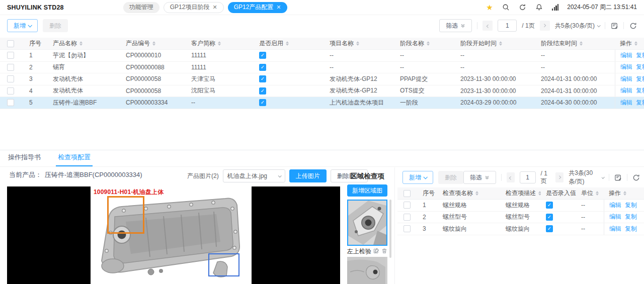 The width and height of the screenshot is (644, 284). I want to click on column-header: 阶段结束时间, so click(576, 43).